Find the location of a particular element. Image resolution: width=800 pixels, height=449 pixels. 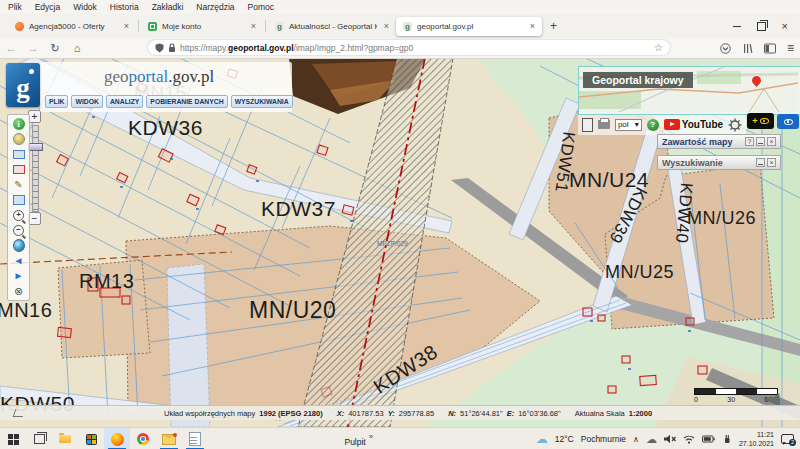

accessibility-eye-button is located at coordinates (788, 122).